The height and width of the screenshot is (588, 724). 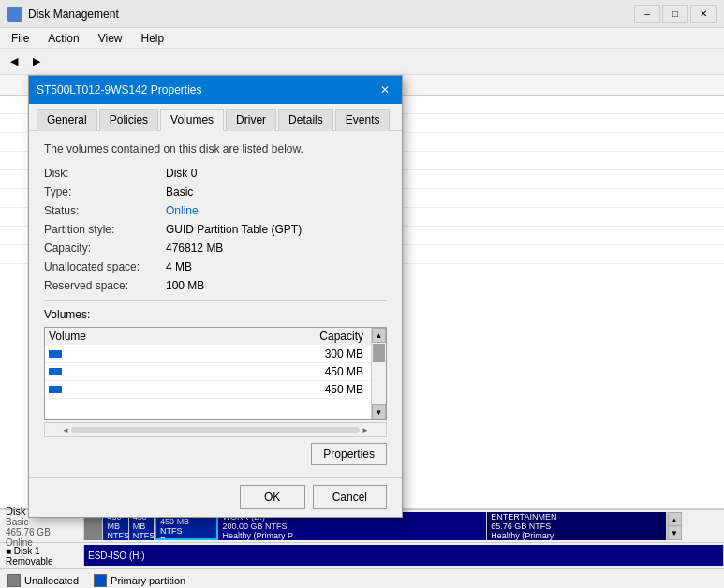 What do you see at coordinates (215, 430) in the screenshot?
I see `h-scroll-track` at bounding box center [215, 430].